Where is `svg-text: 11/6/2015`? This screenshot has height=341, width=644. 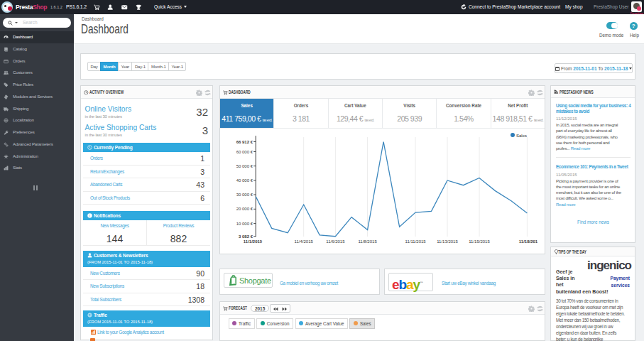
svg-text: 11/6/2015 is located at coordinates (335, 242).